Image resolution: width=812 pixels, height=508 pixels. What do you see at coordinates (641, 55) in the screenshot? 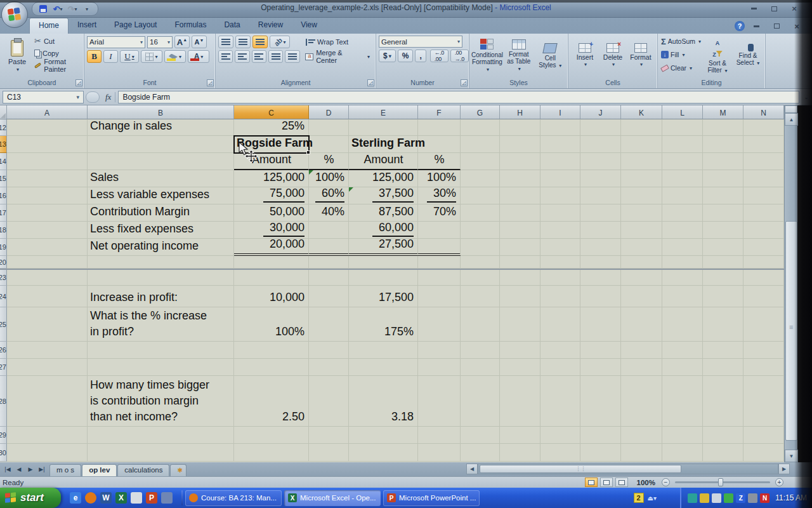
I see `format-cells-button: Format▾` at bounding box center [641, 55].